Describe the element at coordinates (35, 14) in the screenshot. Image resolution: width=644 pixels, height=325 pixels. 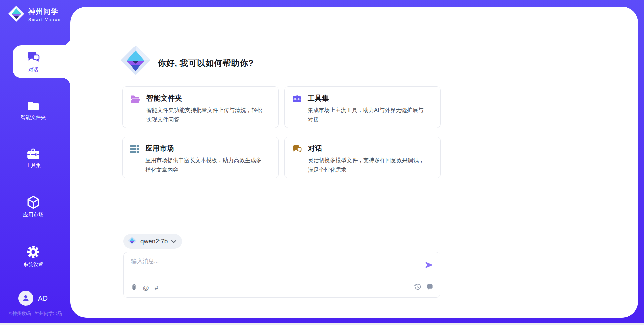
I see `brand: 神州问学 Smart Vision` at that location.